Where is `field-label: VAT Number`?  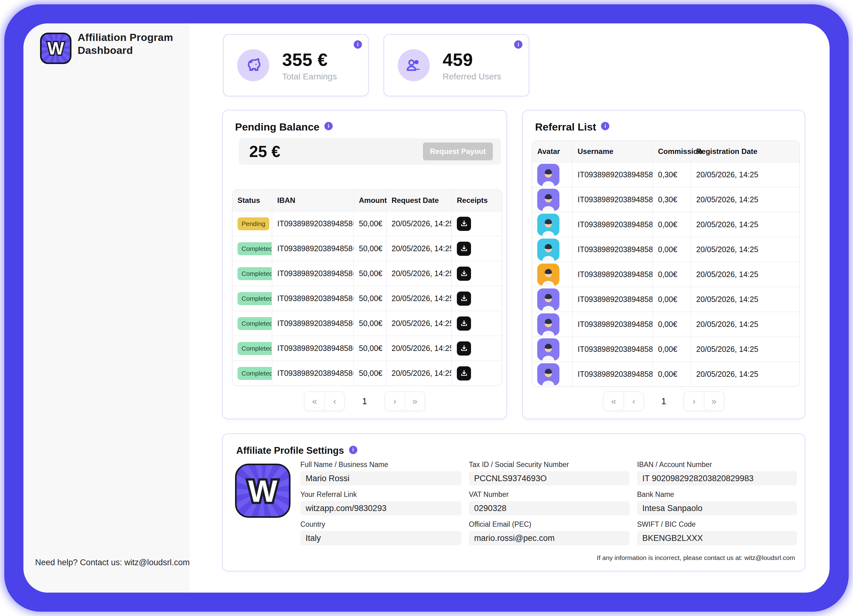 field-label: VAT Number is located at coordinates (549, 495).